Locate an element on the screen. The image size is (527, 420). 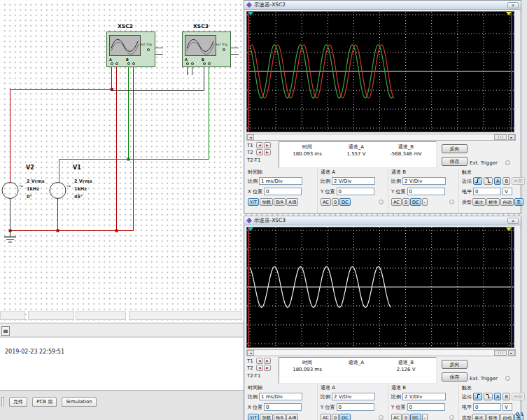
cursor2-left-button: ◀ is located at coordinates (260, 368).